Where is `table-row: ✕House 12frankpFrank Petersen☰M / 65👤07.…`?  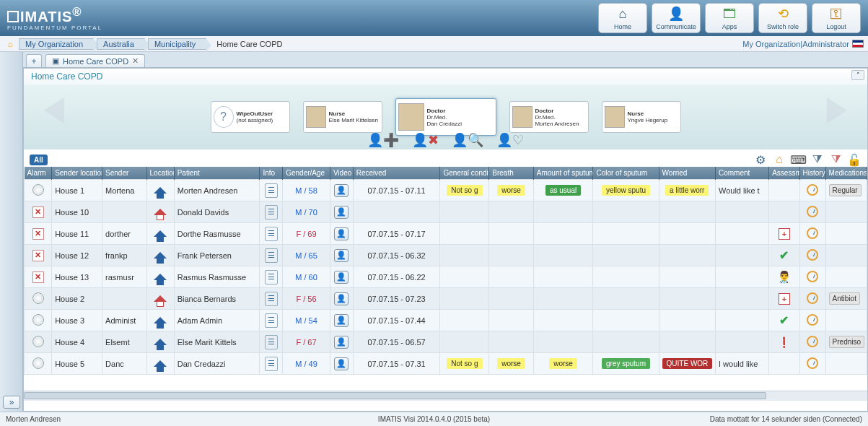 table-row: ✕House 12frankpFrank Petersen☰M / 65👤07.… is located at coordinates (446, 256).